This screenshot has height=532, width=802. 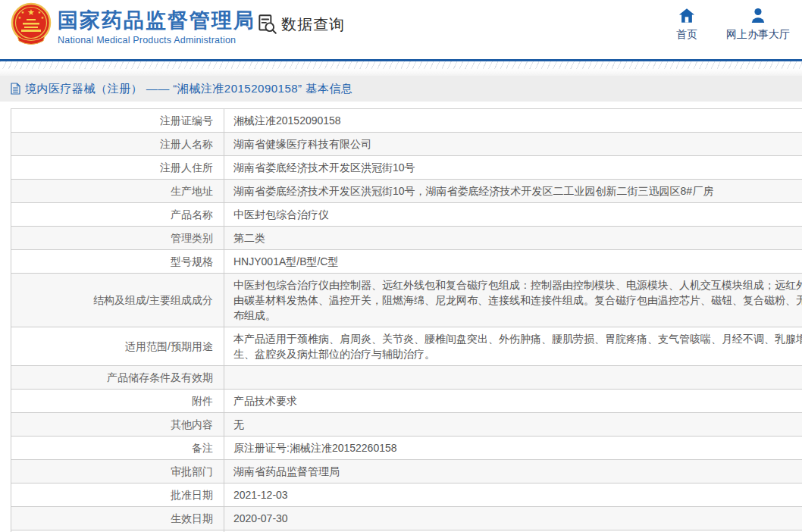 I want to click on table-row: 其他内容 无, so click(x=406, y=424).